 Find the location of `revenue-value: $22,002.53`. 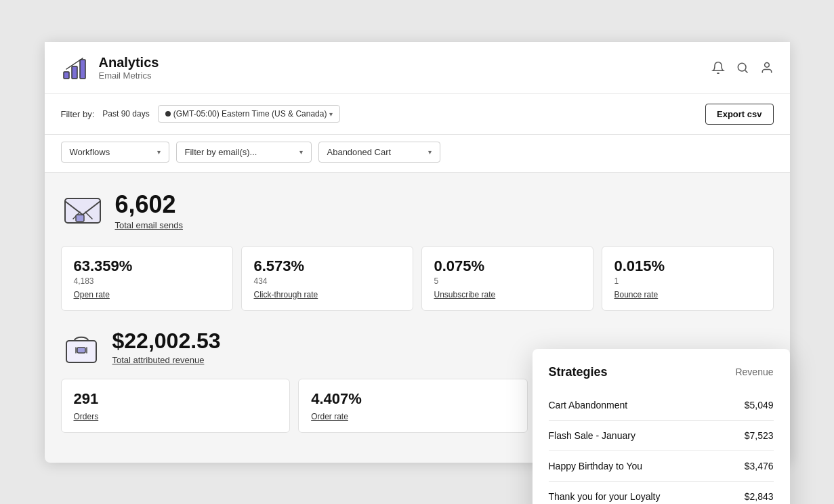

revenue-value: $22,002.53 is located at coordinates (167, 341).